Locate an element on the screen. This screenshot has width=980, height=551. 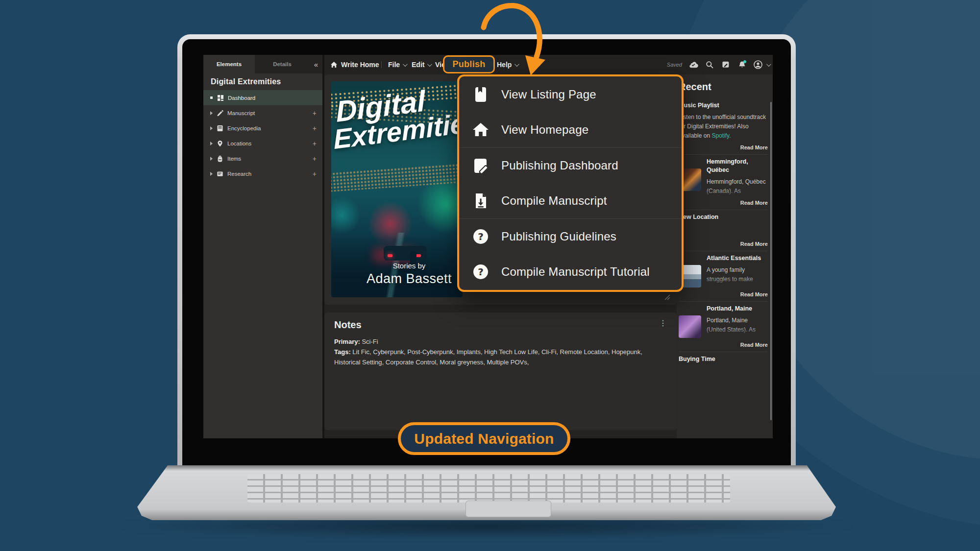
menu-item-view-listing-page: View Listing Page is located at coordinates (570, 95).